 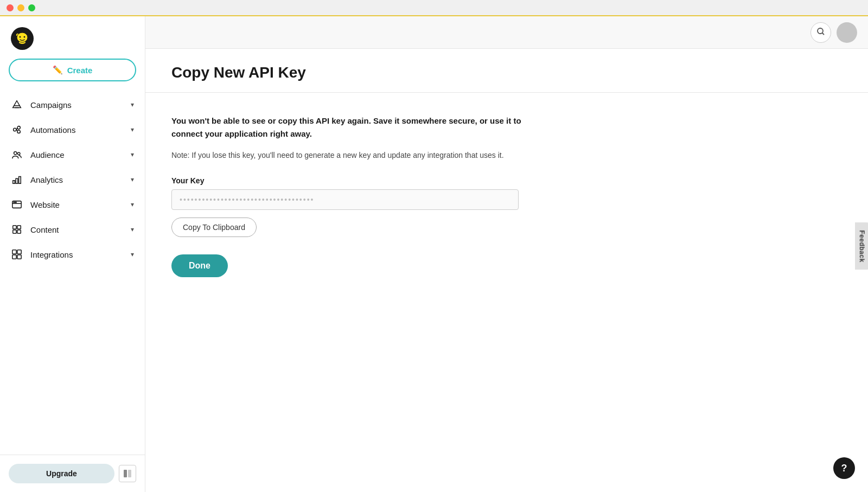 I want to click on audience-chevron: ▾, so click(x=132, y=155).